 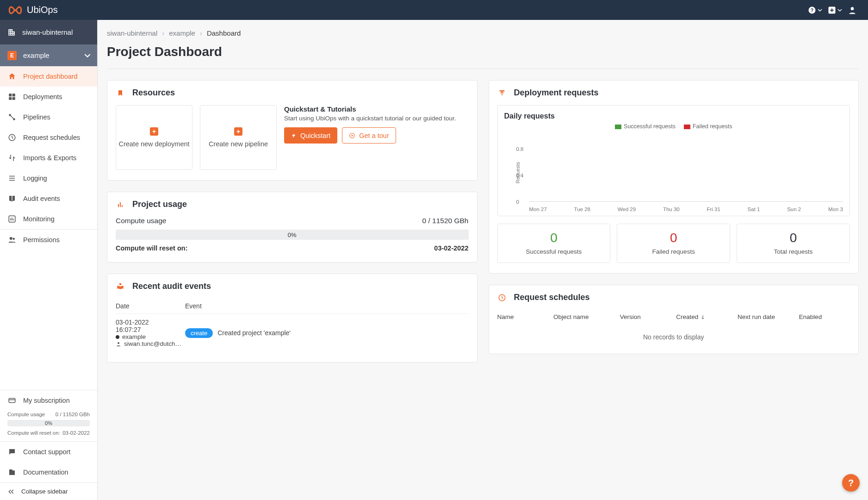 What do you see at coordinates (483, 52) in the screenshot?
I see `page-title: Project Dashboard` at bounding box center [483, 52].